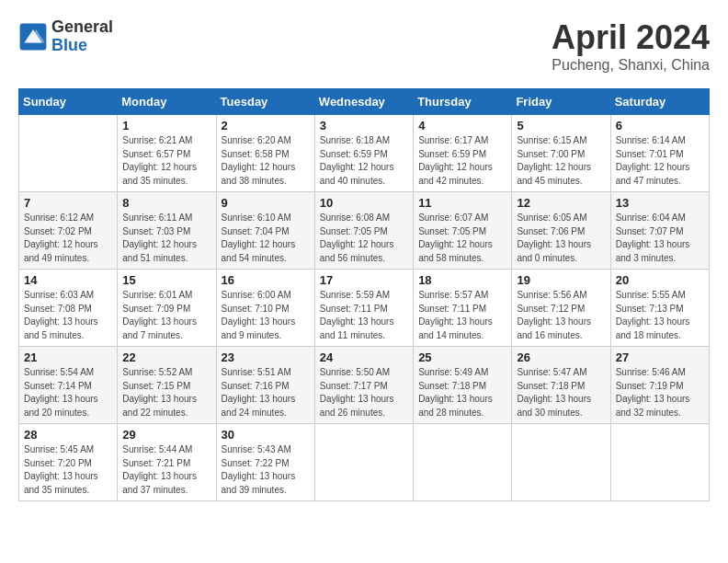 The image size is (728, 563). Describe the element at coordinates (364, 463) in the screenshot. I see `calendar-week-row: 28Sunrise: 5:45 AM Sunset: 7:20 PM Dayli…` at that location.